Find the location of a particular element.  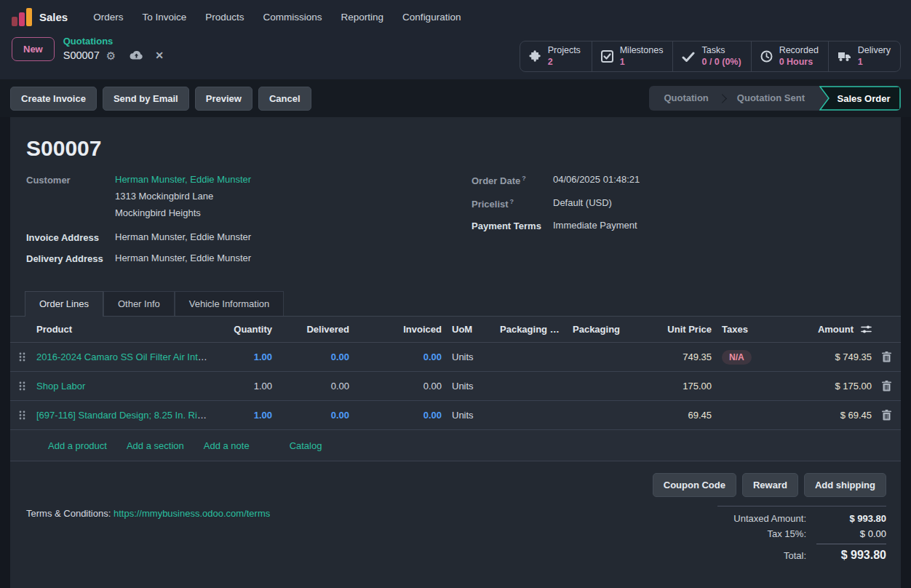

tab-other-info: Other Info is located at coordinates (139, 303).